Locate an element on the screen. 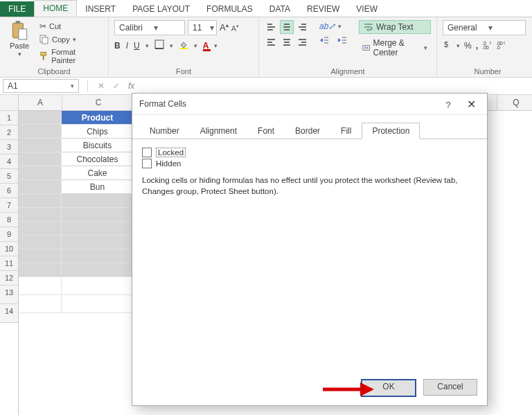  cell: Cake is located at coordinates (98, 173).